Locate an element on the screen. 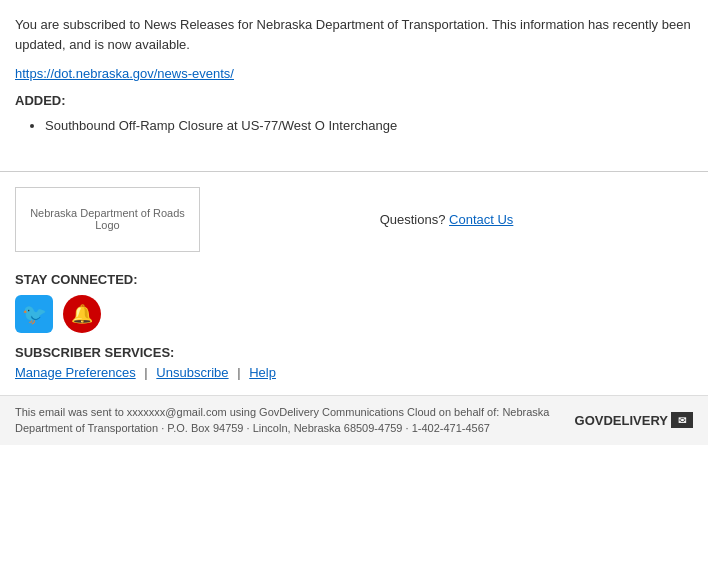 The image size is (708, 584). twitter-bird-icon: 🐦 is located at coordinates (34, 314).